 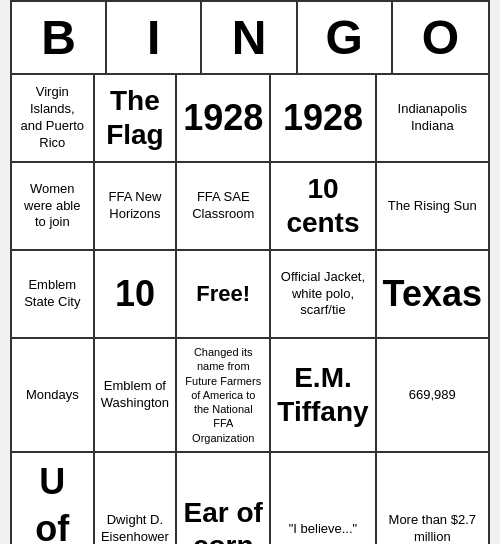 I want to click on bingo-cell-10: Emblem State City, so click(x=54, y=295).